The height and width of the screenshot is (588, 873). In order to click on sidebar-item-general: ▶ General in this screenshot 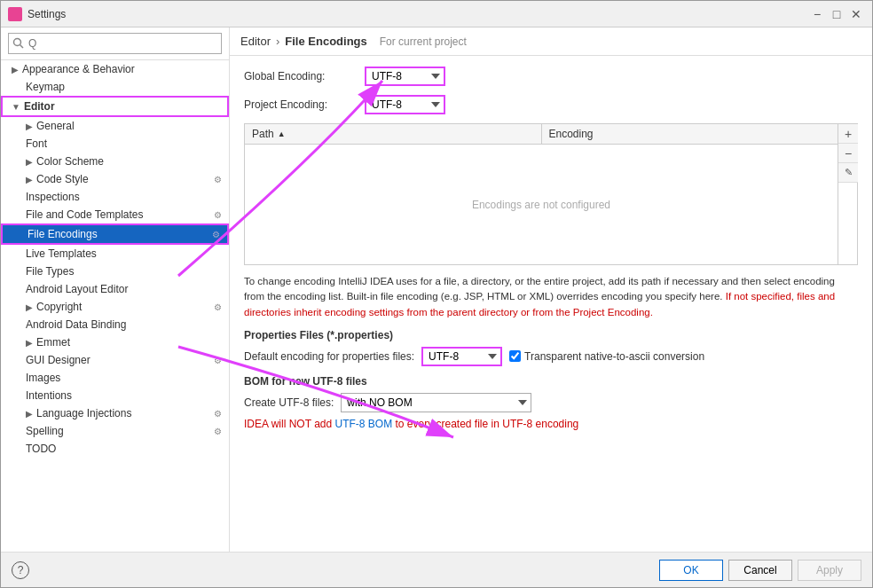, I will do `click(115, 126)`.